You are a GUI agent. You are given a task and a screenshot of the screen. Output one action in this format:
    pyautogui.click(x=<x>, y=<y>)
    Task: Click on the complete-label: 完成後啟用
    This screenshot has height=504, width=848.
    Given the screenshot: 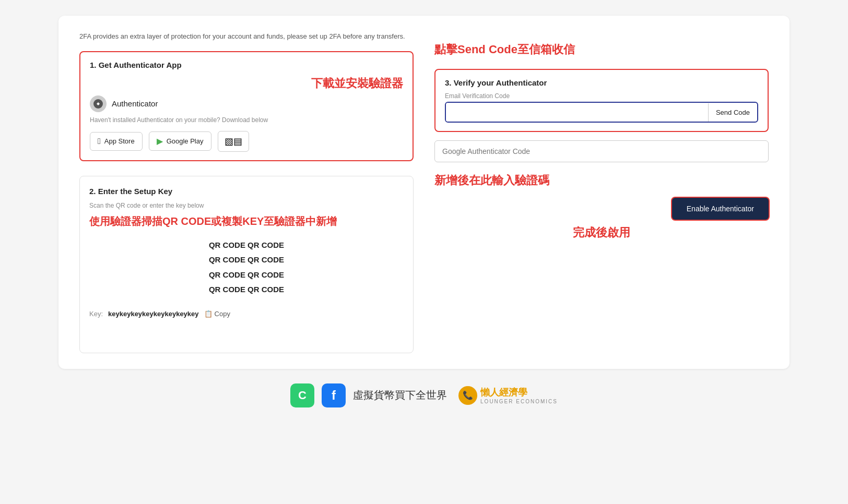 What is the action you would take?
    pyautogui.click(x=602, y=233)
    